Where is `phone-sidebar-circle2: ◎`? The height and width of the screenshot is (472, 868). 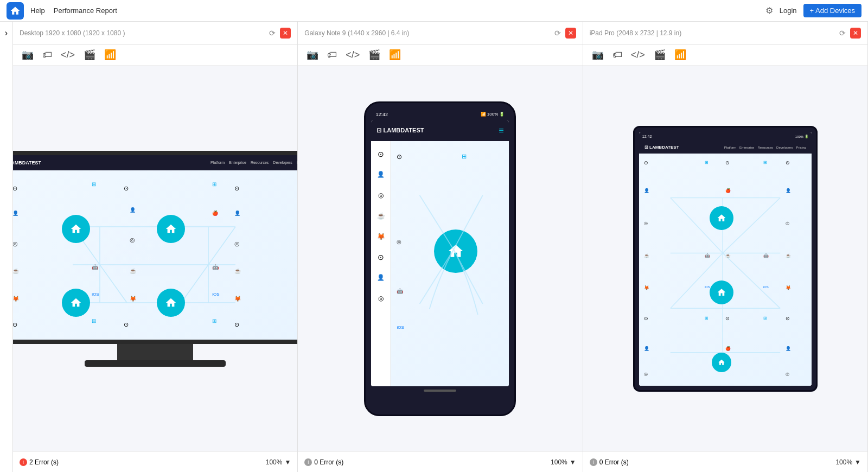
phone-sidebar-circle2: ◎ is located at coordinates (381, 298).